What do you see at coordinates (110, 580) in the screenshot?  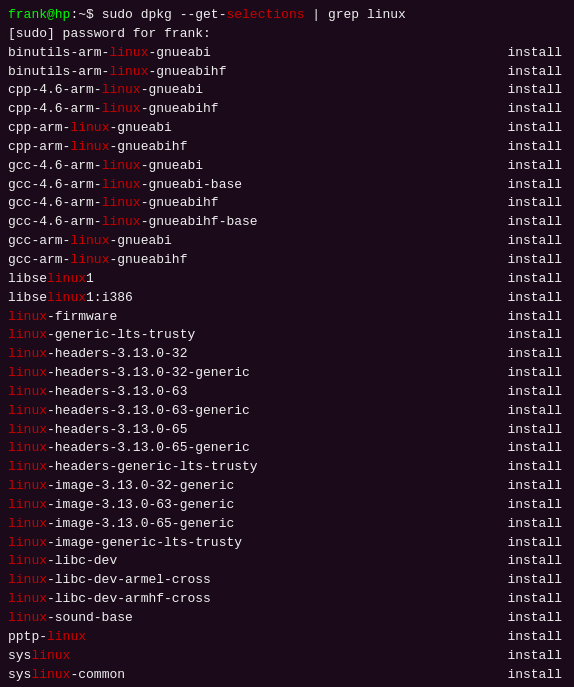 I see `package-name: linux-libc-dev-armel-cross` at bounding box center [110, 580].